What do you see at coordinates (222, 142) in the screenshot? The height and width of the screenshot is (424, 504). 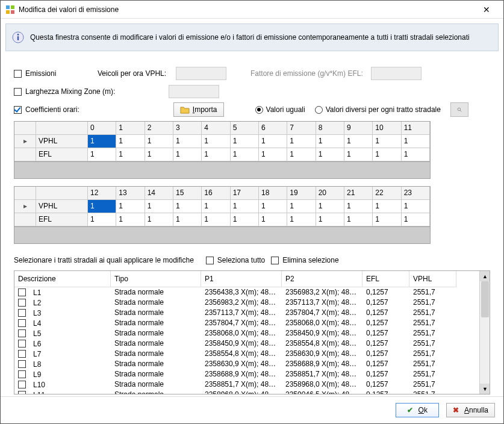 I see `grid1: 01234567891011▸VPHL111111111111EFL111111…` at bounding box center [222, 142].